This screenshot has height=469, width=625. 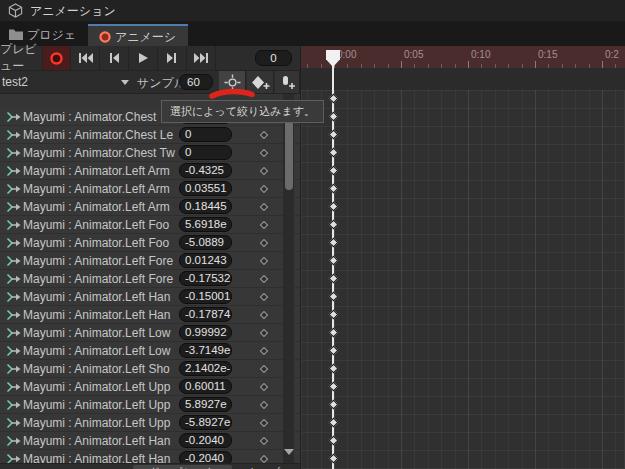 I want to click on property-row: Mayumi : Animator.Left Fore-0.17532, so click(x=150, y=279).